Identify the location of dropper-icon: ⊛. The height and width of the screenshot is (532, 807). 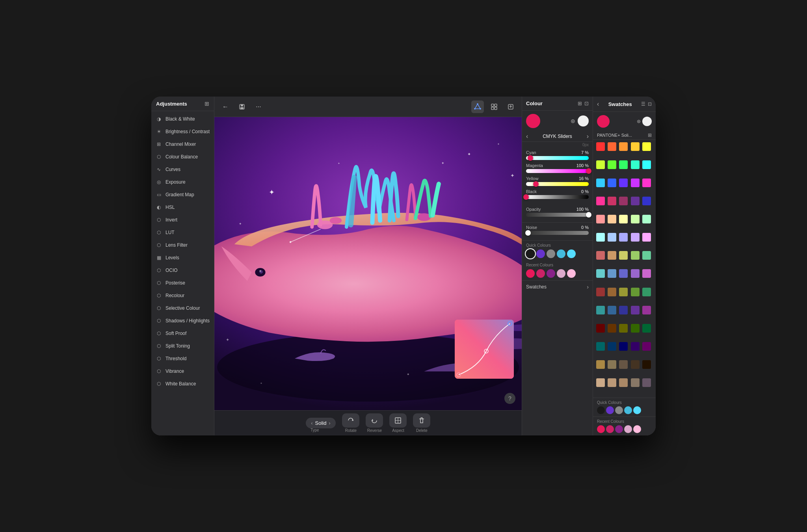
(573, 121).